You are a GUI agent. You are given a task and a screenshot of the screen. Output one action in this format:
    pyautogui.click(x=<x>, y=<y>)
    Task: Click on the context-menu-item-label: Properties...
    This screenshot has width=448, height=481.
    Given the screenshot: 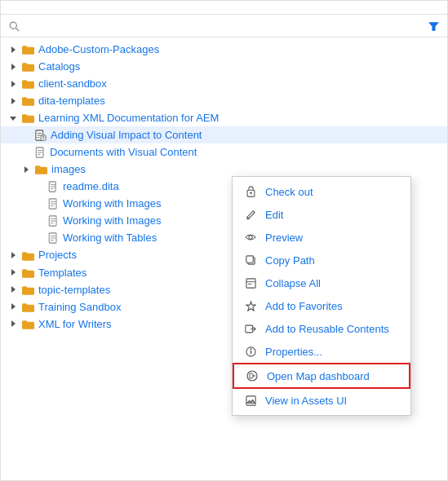 What is the action you would take?
    pyautogui.click(x=294, y=352)
    